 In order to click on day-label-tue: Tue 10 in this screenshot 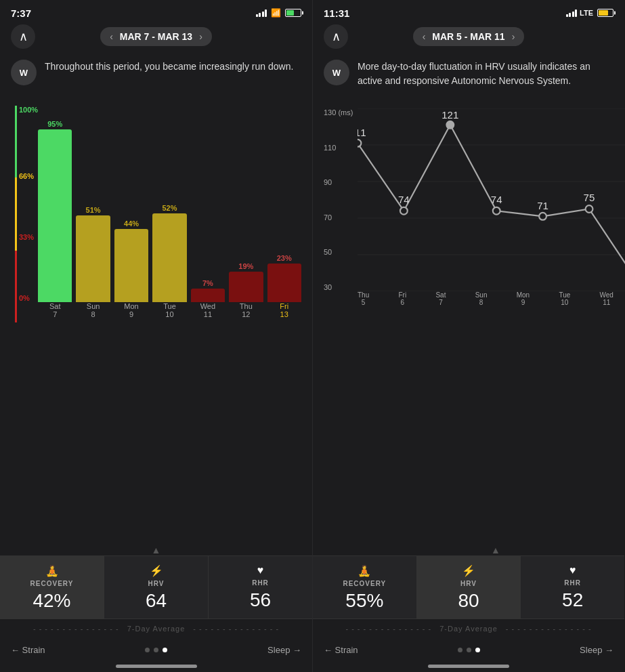, I will do `click(169, 312)`.